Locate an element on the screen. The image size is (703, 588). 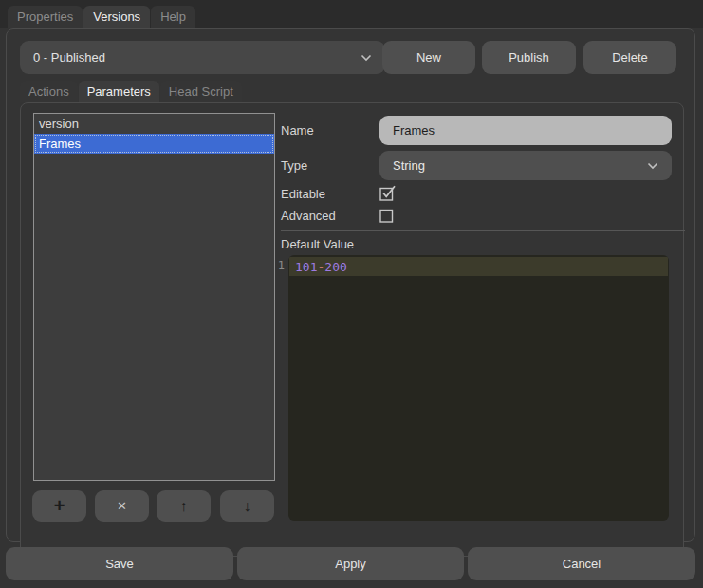
subtab-actions: Actions is located at coordinates (49, 91).